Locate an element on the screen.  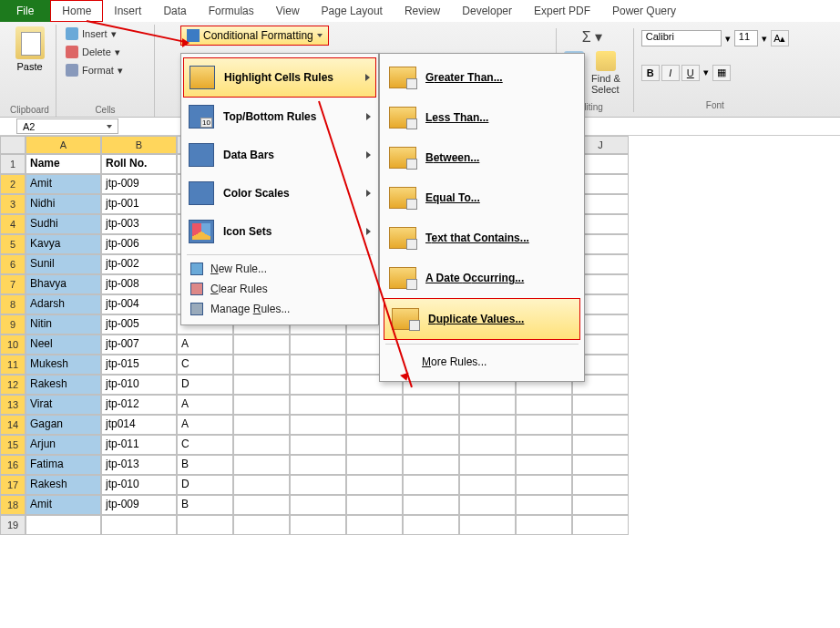
conditional-formatting-button: Conditional Formatting is located at coordinates (255, 36).